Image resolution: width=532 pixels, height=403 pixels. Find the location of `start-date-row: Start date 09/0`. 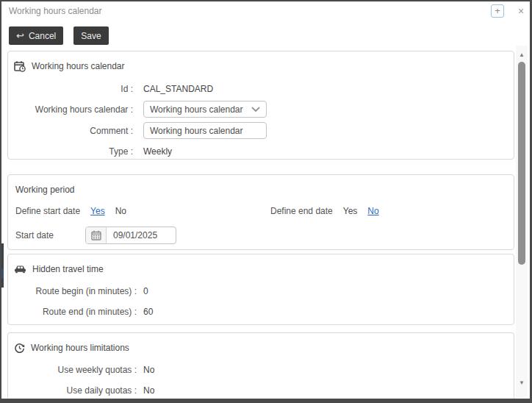

start-date-row: Start date 09/0 is located at coordinates (265, 235).